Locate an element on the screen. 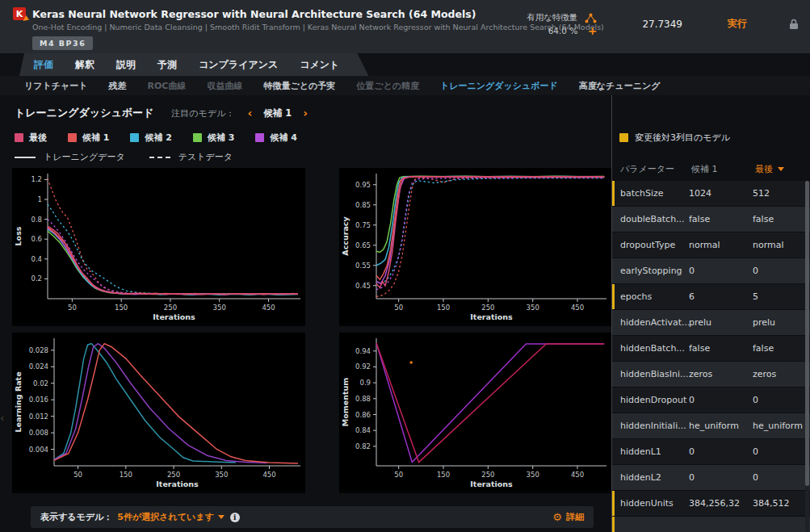 Image resolution: width=810 pixels, height=532 pixels. series-legend: 最後候補 1候補 2候補 3候補 4 is located at coordinates (313, 137).